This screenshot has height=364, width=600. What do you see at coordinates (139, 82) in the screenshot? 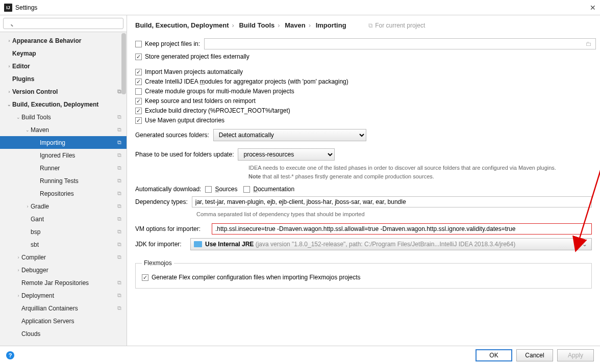
I see `checkbox-create-modules` at bounding box center [139, 82].